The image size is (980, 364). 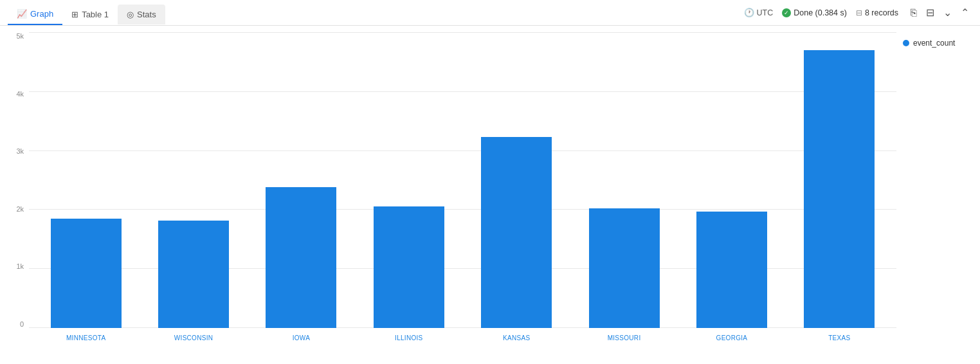 I want to click on bar-group-texas, so click(x=840, y=180).